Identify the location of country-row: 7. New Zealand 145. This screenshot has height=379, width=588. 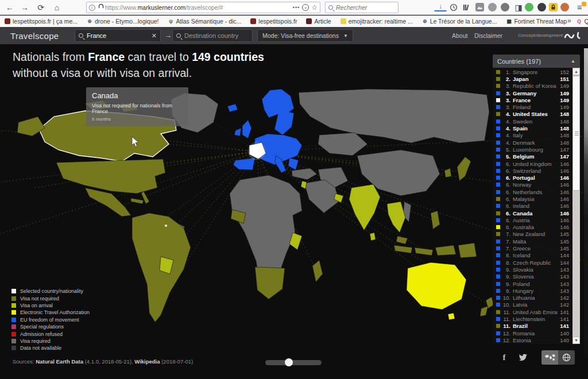
(533, 234).